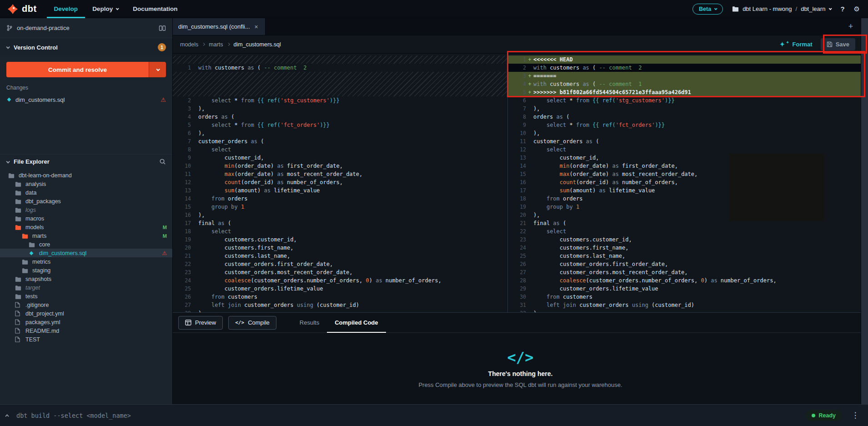 Image resolution: width=868 pixels, height=426 pixels. Describe the element at coordinates (219, 26) in the screenshot. I see `editor-tab: dim_customers.sql (confli... ×` at that location.